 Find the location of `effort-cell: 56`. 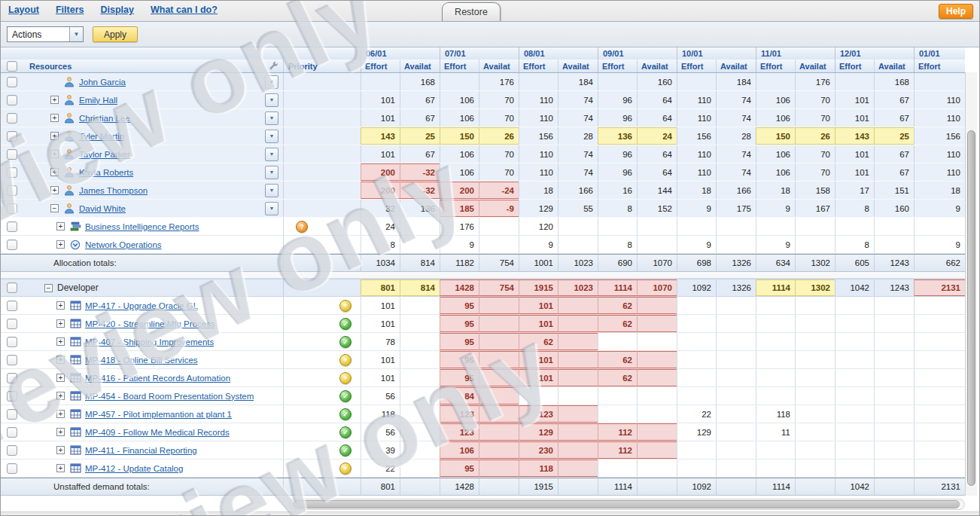

effort-cell: 56 is located at coordinates (380, 432).